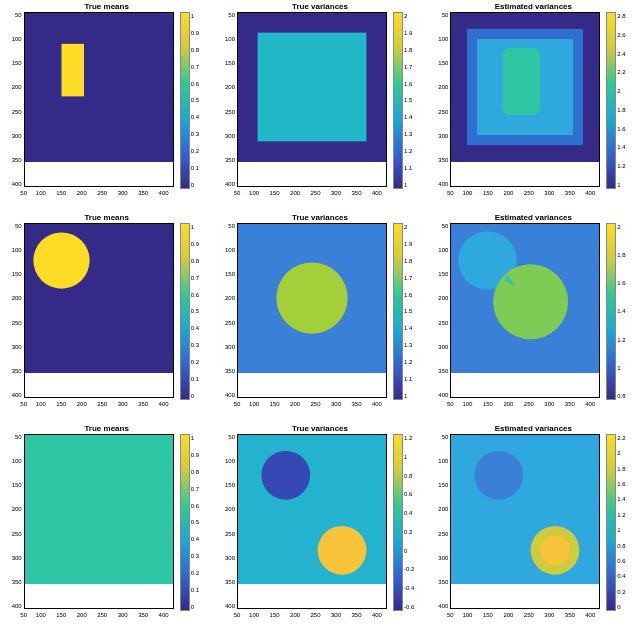 The width and height of the screenshot is (640, 633). Describe the element at coordinates (199, 396) in the screenshot. I see `colorbar-tick-label: 0` at that location.